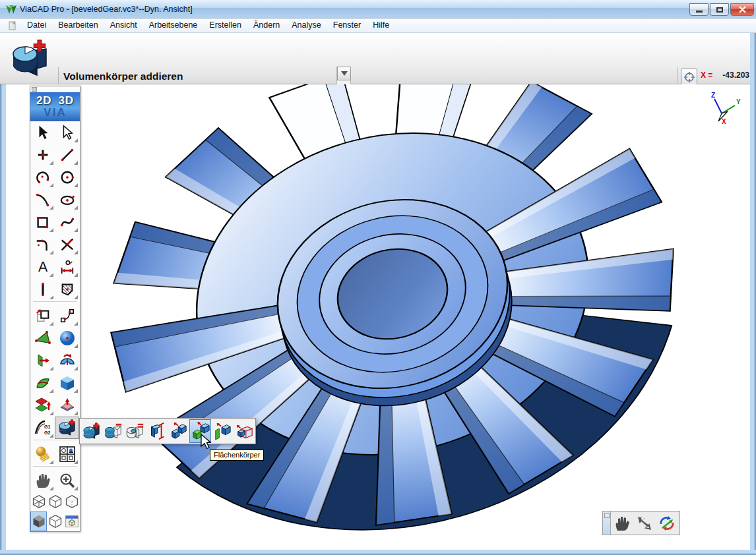  Describe the element at coordinates (42, 200) in the screenshot. I see `curve-tool-button` at that location.